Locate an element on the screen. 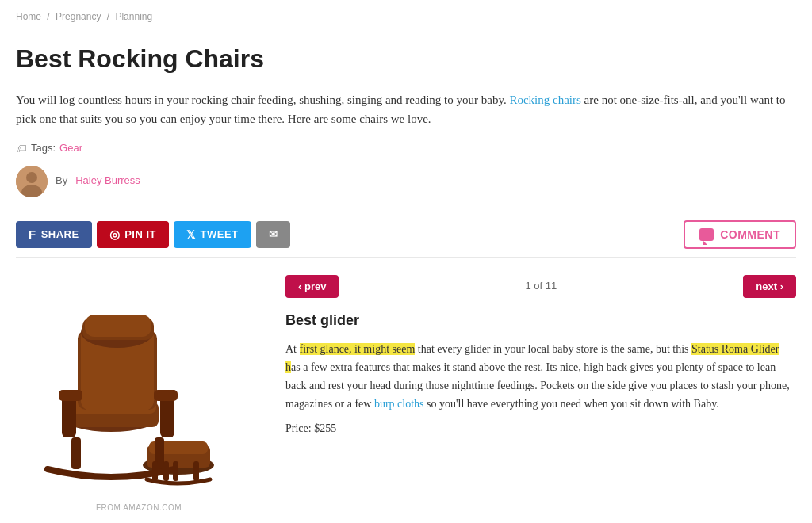 This screenshot has height=523, width=812. page-title: Best Rocking Chairs is located at coordinates (406, 59).